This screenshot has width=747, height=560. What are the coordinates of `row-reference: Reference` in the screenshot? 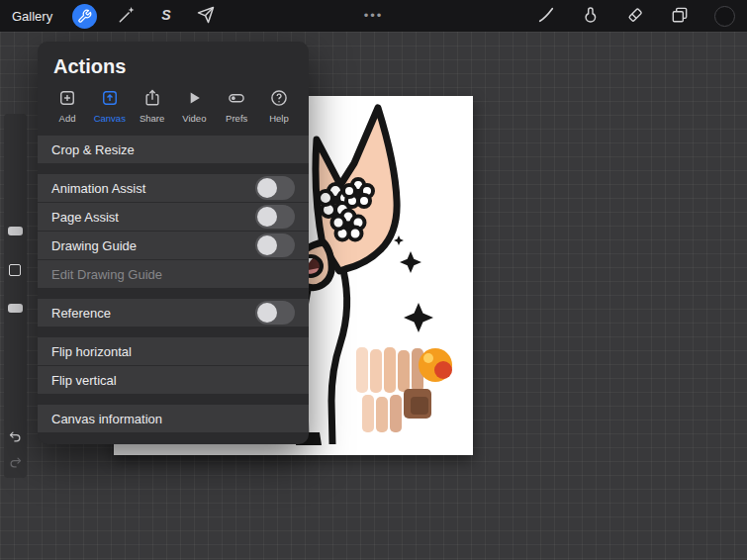 It's located at (173, 313).